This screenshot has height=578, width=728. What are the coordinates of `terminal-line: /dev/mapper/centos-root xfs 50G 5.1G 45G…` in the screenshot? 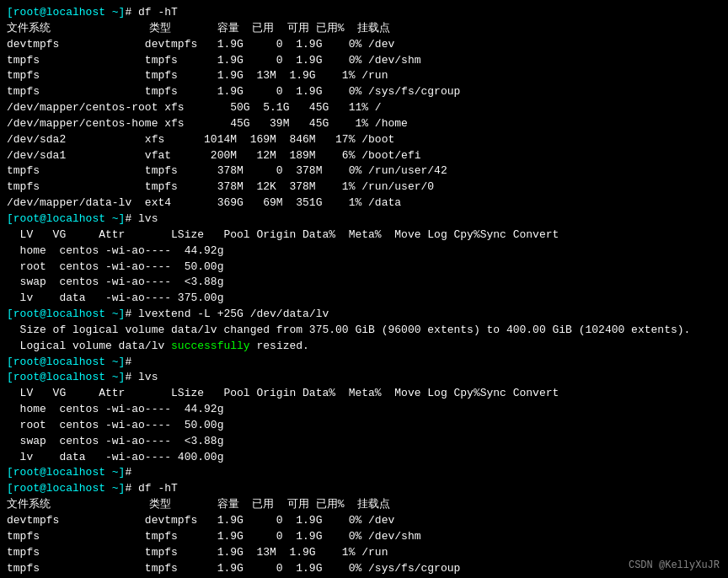 It's located at (364, 108).